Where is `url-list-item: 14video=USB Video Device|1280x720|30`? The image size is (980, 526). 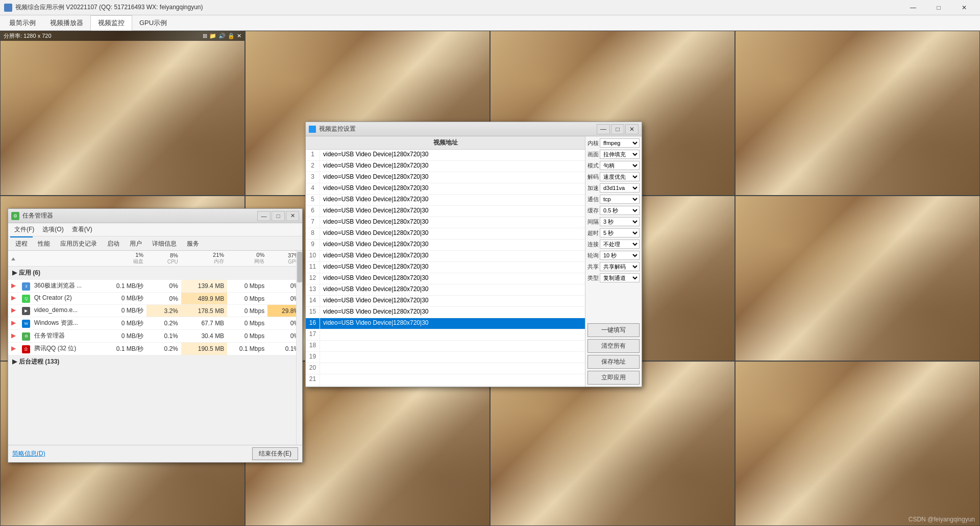 url-list-item: 14video=USB Video Device|1280x720|30 is located at coordinates (445, 301).